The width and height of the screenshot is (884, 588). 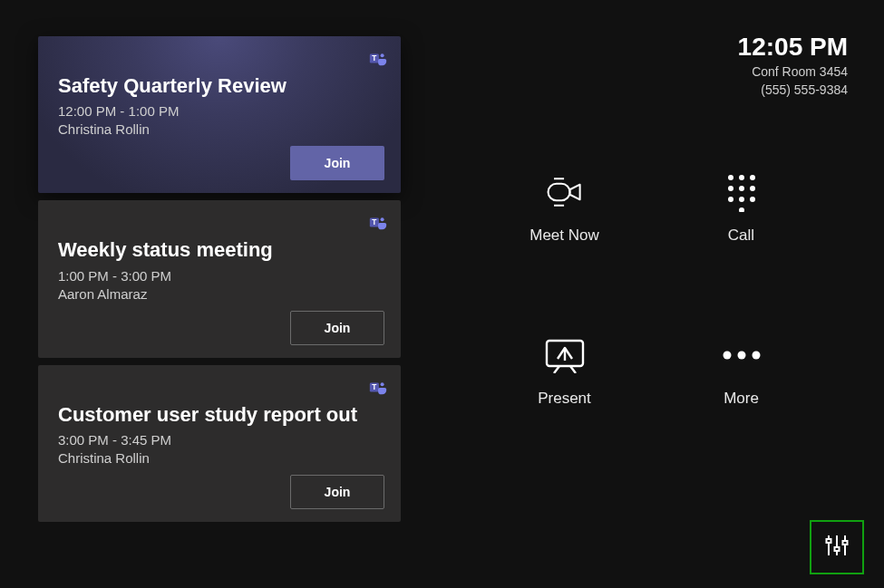 I want to click on room-info: 12:05 PM Conf Room 3454 (555) 555-9384, so click(x=792, y=65).